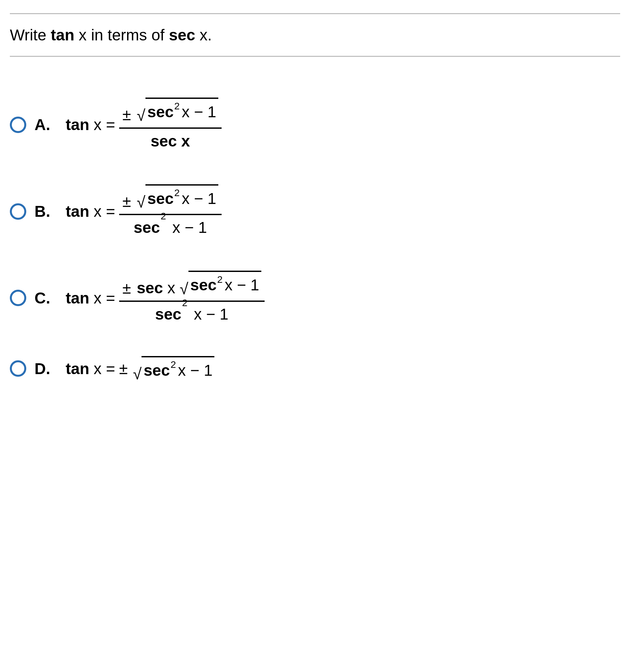  Describe the element at coordinates (170, 141) in the screenshot. I see `den-secx: sec x` at that location.